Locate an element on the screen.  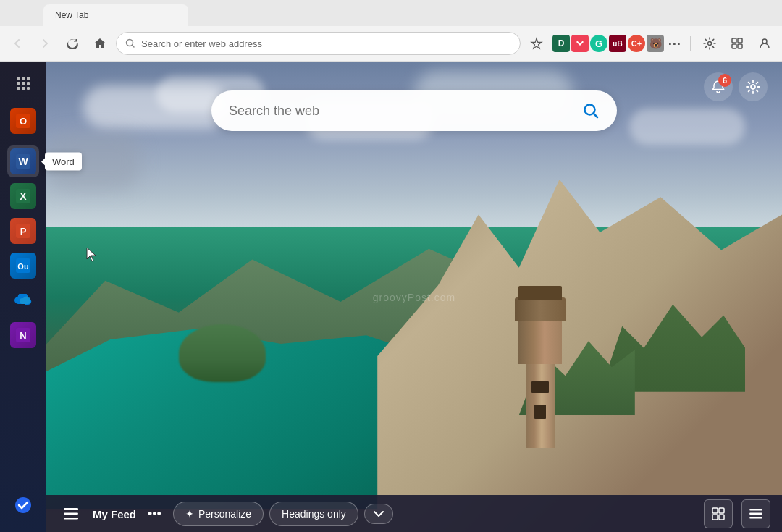
onenote-button: N is located at coordinates (23, 335).